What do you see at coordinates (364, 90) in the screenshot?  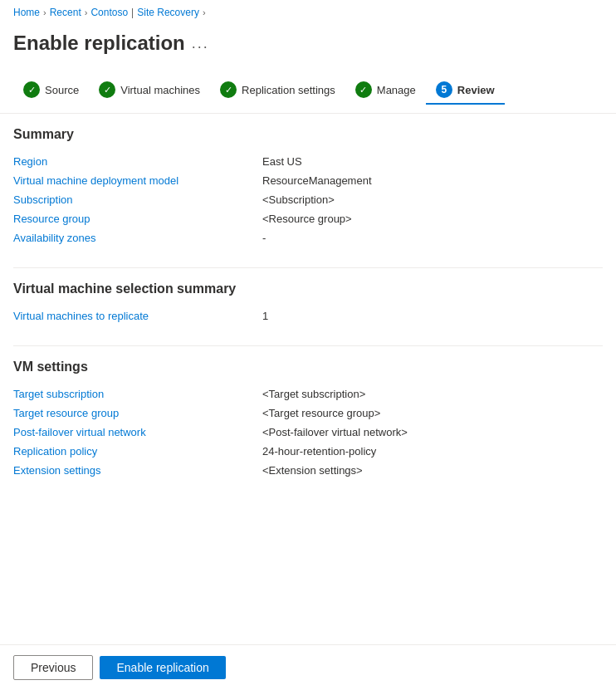 I see `step-manage-check-icon: ✓` at bounding box center [364, 90].